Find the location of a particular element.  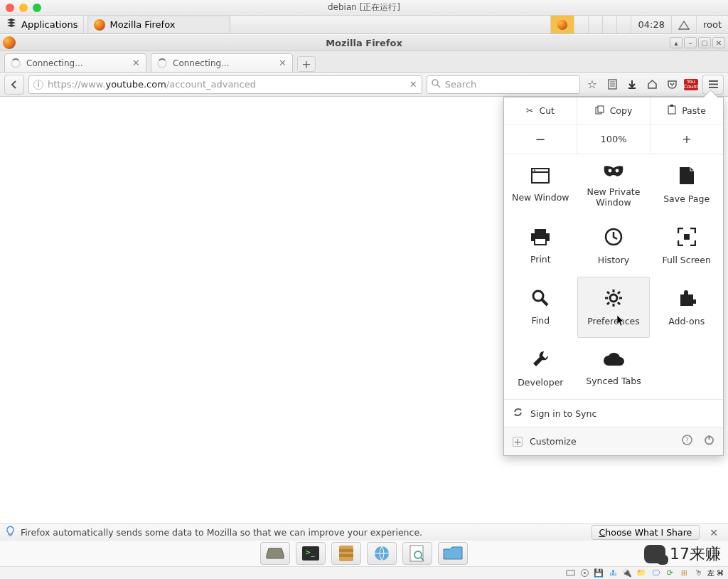

menu-sign-in-sync: Sign in to Sync is located at coordinates (614, 413).